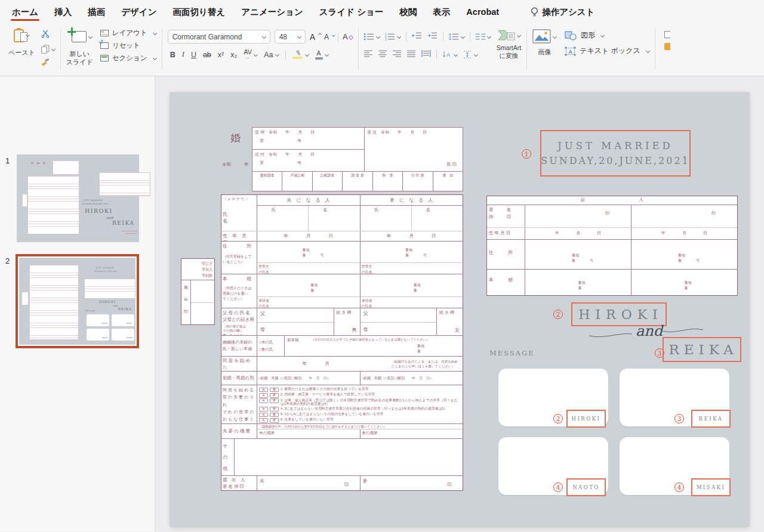 This screenshot has height=532, width=764. Describe the element at coordinates (412, 54) in the screenshot. I see `justify-icon` at that location.